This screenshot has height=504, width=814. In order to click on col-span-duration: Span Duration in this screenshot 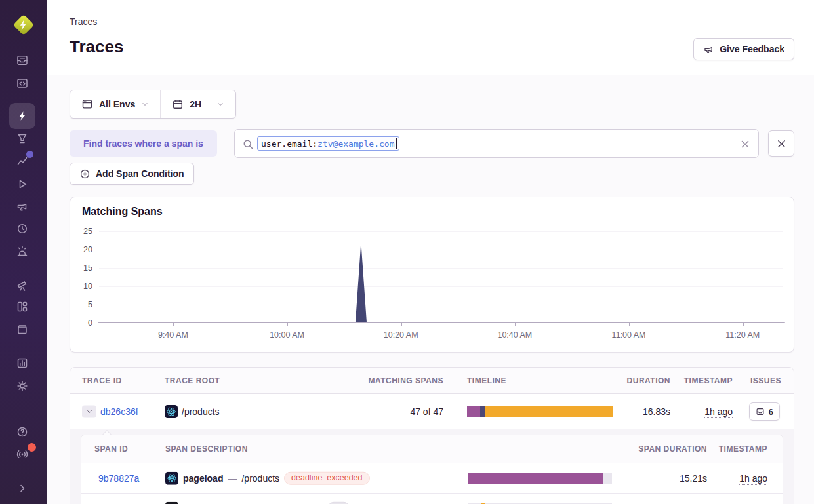, I will do `click(673, 450)`.